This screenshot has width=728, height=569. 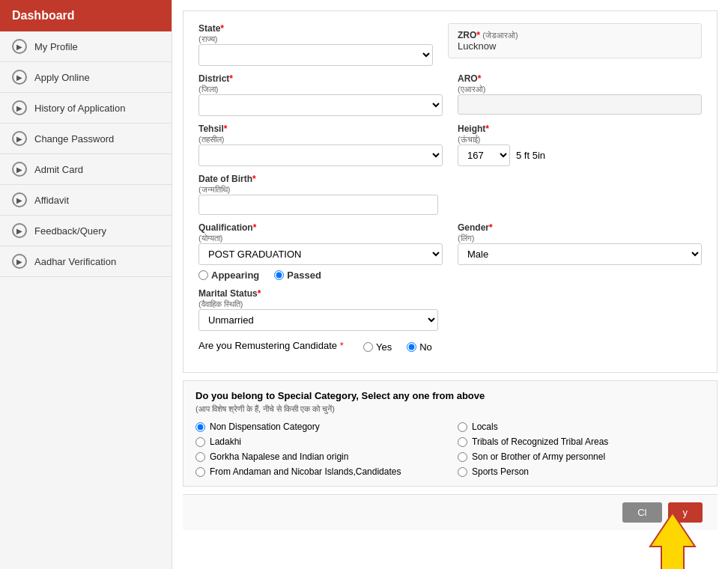 What do you see at coordinates (321, 105) in the screenshot?
I see `district-select` at bounding box center [321, 105].